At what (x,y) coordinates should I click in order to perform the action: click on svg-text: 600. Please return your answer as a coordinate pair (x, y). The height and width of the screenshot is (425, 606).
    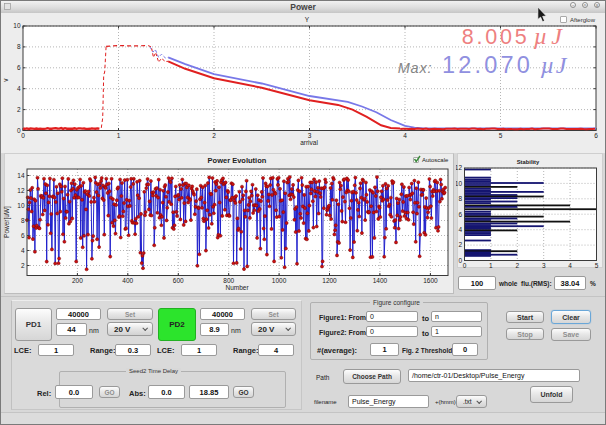
    Looking at the image, I should click on (178, 280).